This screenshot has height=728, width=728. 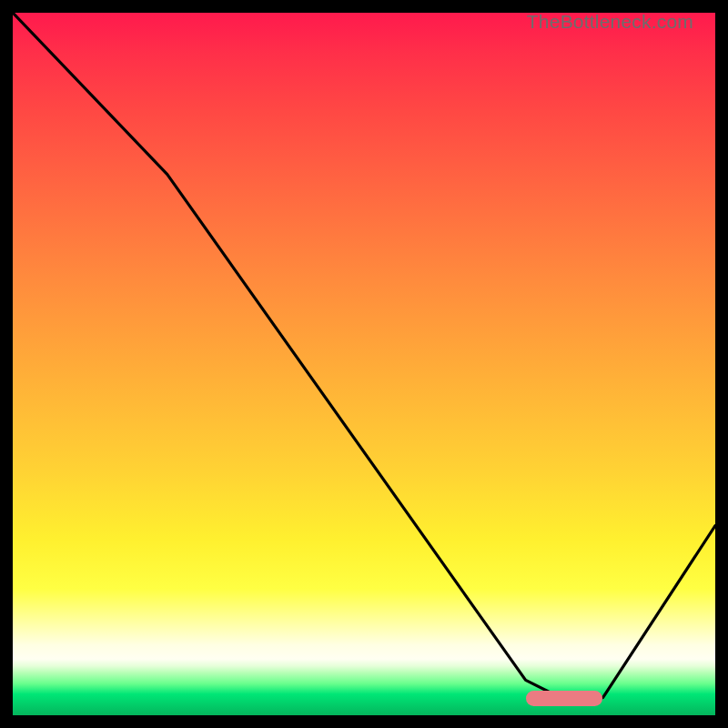 I want to click on watermark-text: TheBottleneck.com, so click(x=610, y=22).